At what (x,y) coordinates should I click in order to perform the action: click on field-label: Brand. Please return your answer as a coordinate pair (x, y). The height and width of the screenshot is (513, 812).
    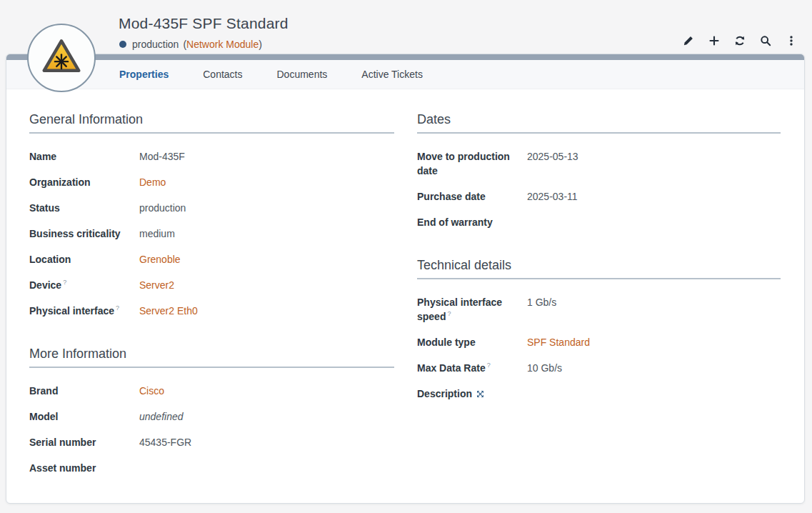
    Looking at the image, I should click on (84, 391).